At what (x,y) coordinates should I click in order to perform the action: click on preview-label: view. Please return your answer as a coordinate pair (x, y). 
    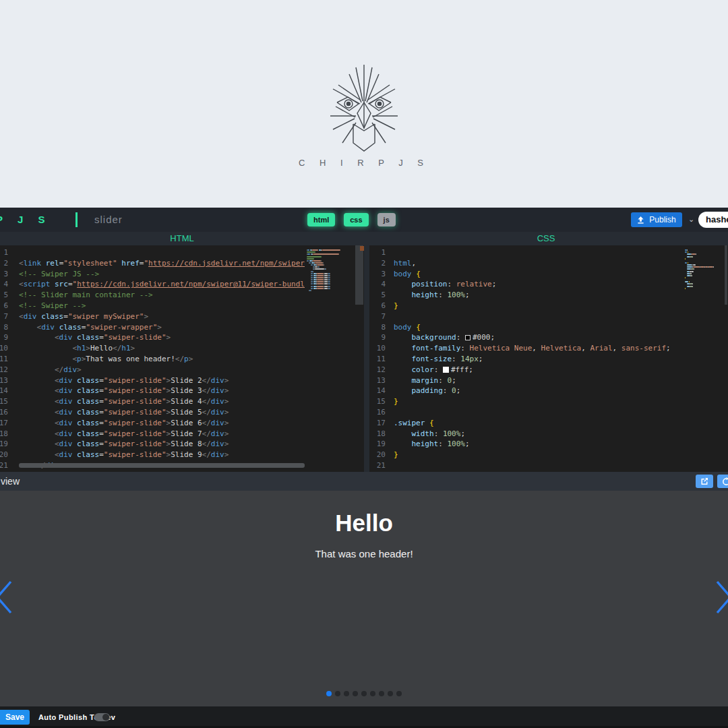
    Looking at the image, I should click on (10, 481).